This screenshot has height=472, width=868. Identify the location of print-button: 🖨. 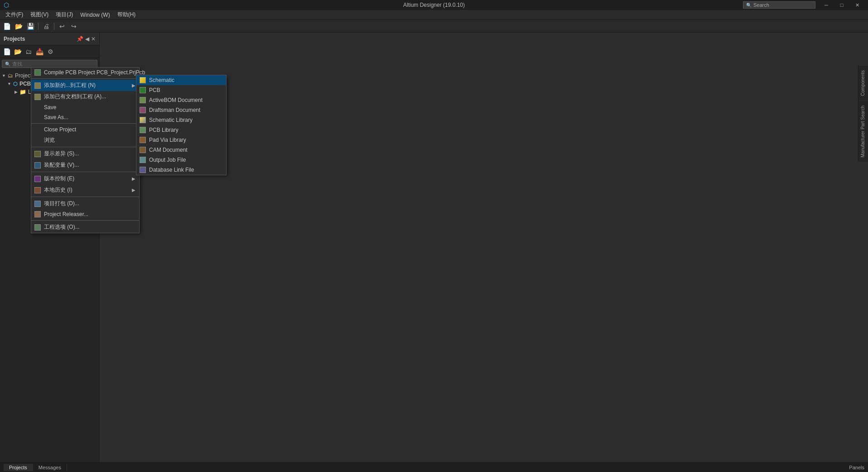
(46, 26).